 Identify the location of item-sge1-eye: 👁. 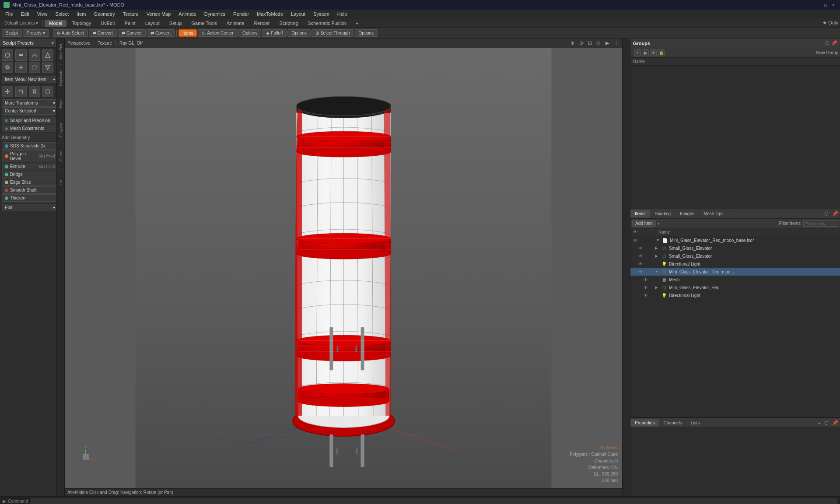
(640, 248).